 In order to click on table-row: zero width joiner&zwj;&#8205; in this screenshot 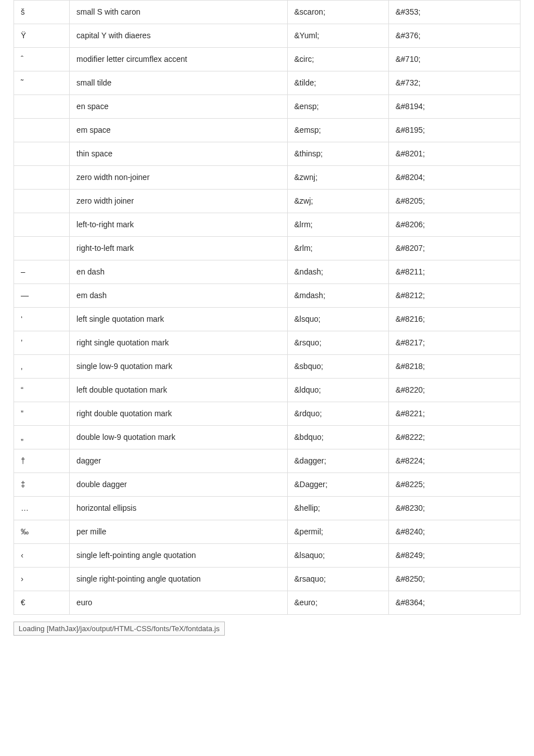, I will do `click(268, 201)`.